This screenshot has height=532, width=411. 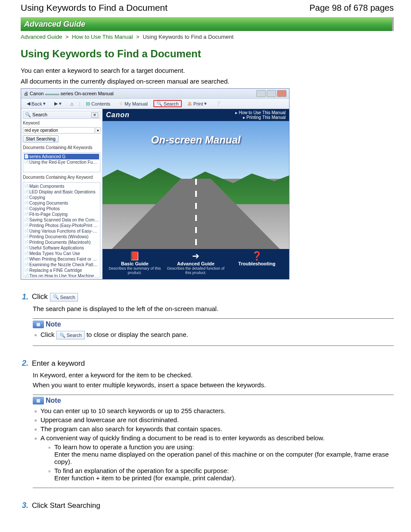 I want to click on help-button: ❔, so click(x=218, y=103).